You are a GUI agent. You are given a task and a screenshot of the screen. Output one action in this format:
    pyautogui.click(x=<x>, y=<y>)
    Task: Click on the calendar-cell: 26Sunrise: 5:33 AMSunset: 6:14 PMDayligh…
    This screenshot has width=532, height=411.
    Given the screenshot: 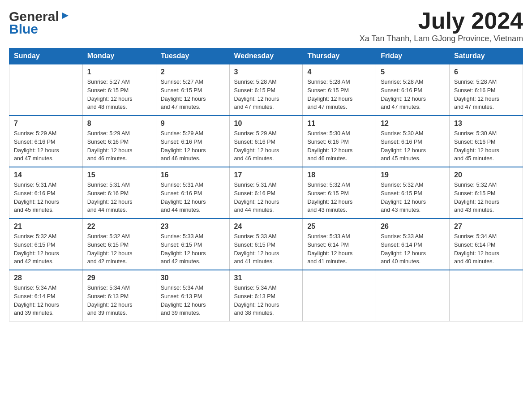 What is the action you would take?
    pyautogui.click(x=413, y=244)
    